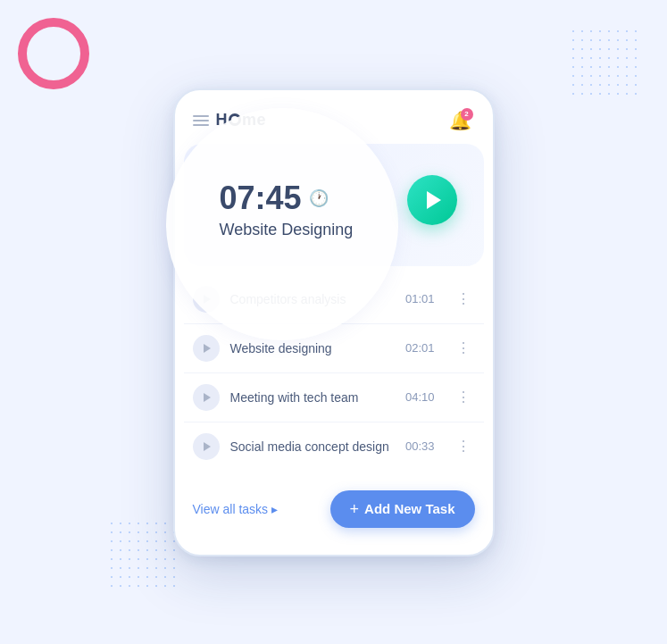 The width and height of the screenshot is (667, 644). Describe the element at coordinates (420, 447) in the screenshot. I see `task-time-3: 00:33` at that location.